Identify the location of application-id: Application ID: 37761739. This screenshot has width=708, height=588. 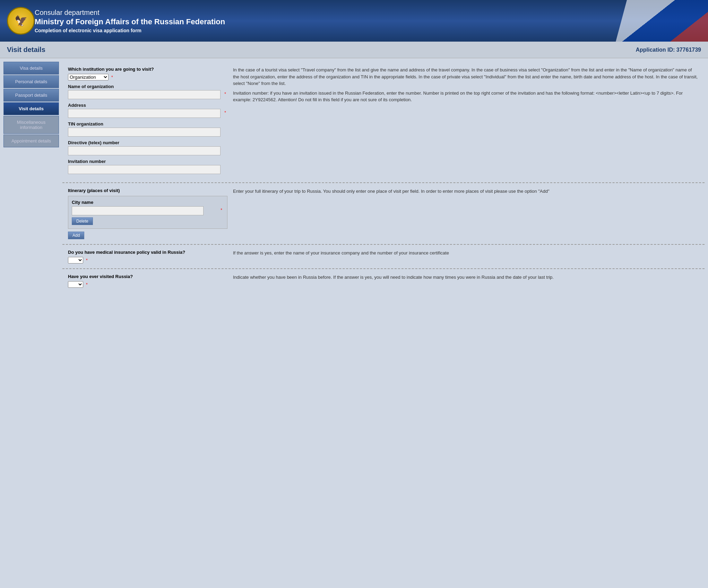
(668, 50).